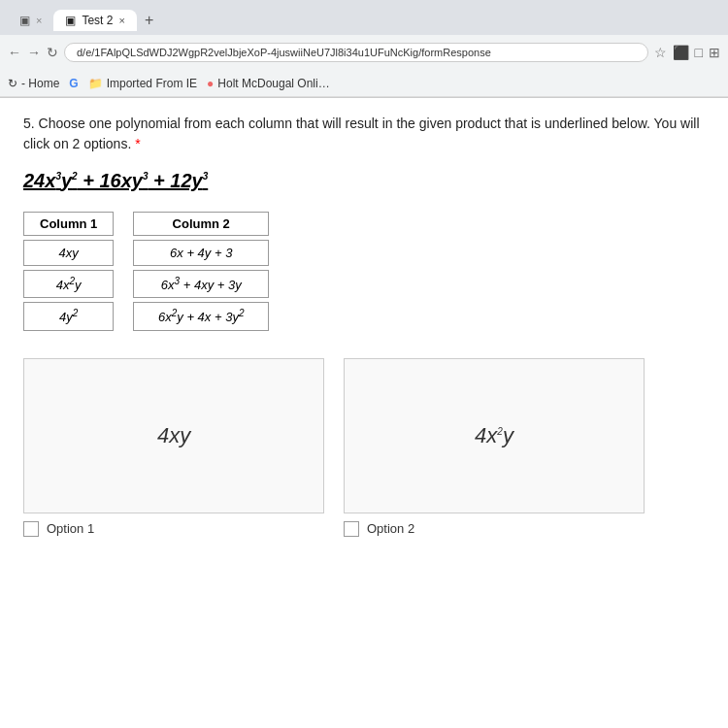 The image size is (728, 728). I want to click on column2-group: Column 2 6x + 4y + 3 6x3 + 4xy + 3y 6x2y…, so click(201, 274).